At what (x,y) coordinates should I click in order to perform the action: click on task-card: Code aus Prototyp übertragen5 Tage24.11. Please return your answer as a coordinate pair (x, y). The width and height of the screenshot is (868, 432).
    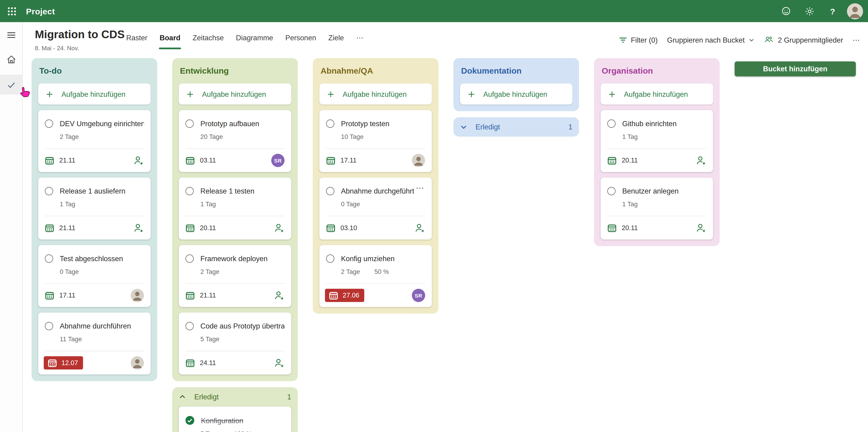
    Looking at the image, I should click on (235, 343).